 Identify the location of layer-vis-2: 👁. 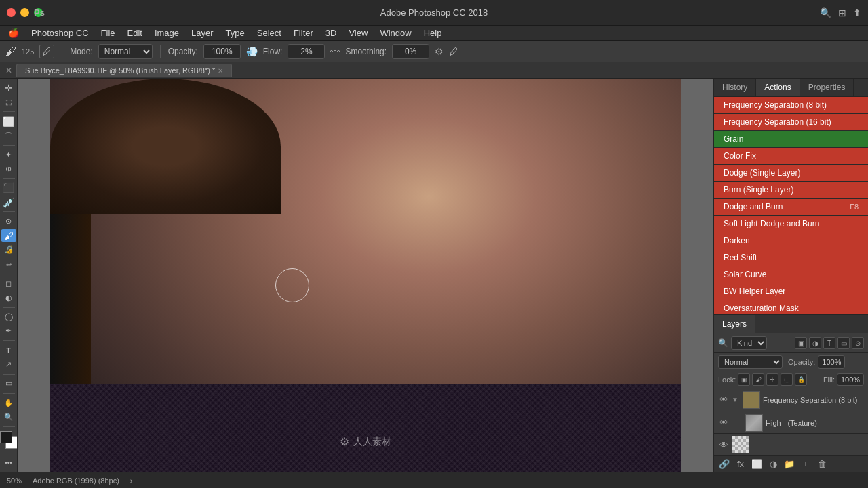
(724, 423).